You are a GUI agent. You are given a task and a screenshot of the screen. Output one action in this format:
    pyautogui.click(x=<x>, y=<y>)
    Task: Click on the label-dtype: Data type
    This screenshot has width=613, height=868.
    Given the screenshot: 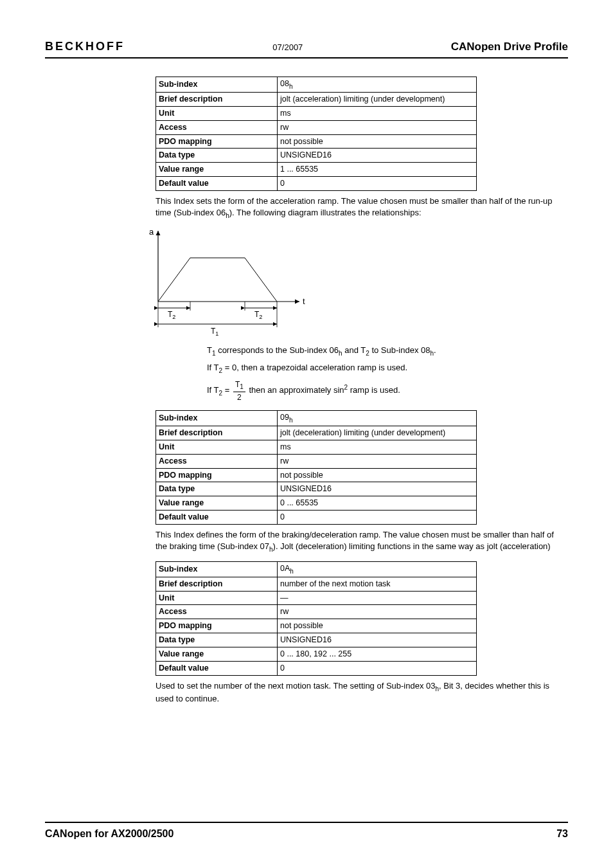 What is the action you would take?
    pyautogui.click(x=217, y=156)
    